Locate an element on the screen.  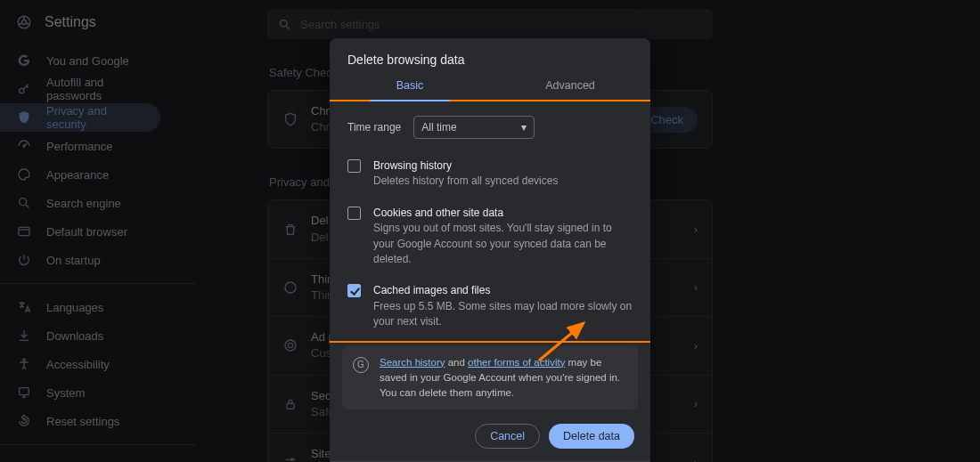
check-cookies: Cookies and other site dataSigns you out… is located at coordinates (490, 238).